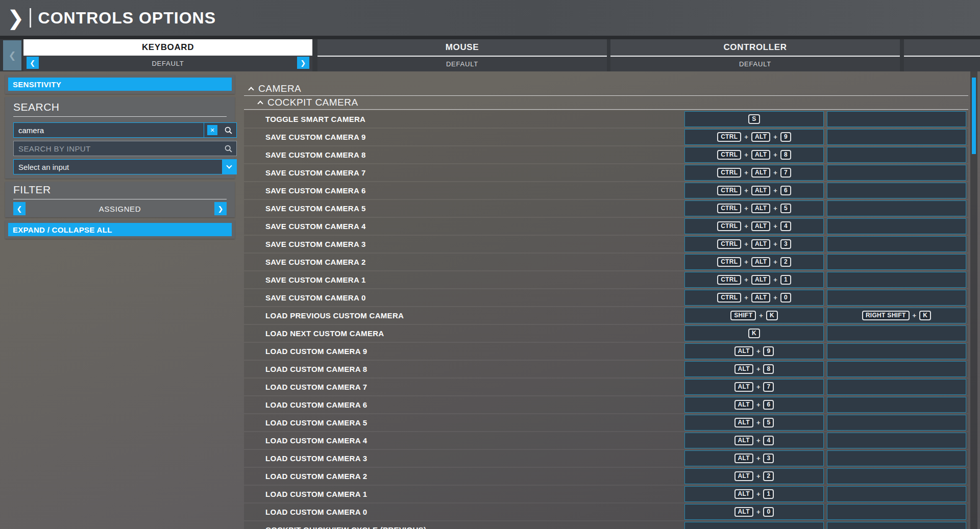 This screenshot has width=980, height=529. I want to click on clear-search-button: ✕, so click(212, 130).